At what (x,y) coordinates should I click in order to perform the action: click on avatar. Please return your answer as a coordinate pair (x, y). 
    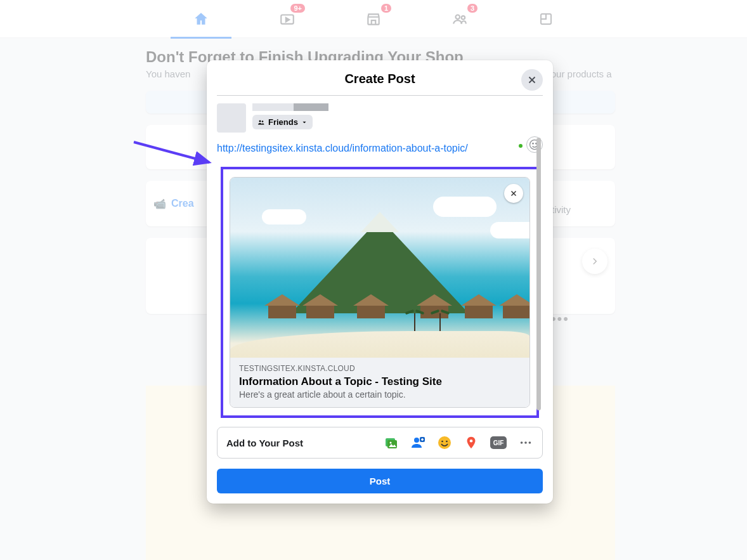
    Looking at the image, I should click on (231, 118).